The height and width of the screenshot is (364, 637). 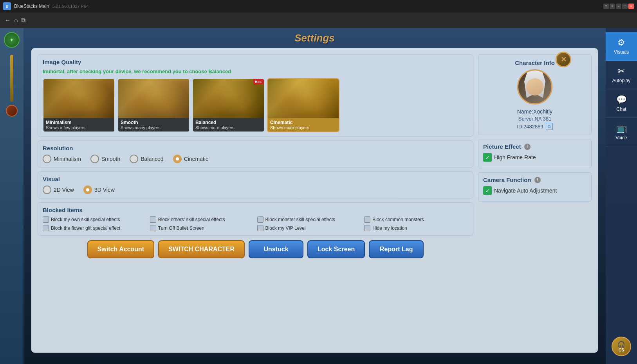 I want to click on high-frame-rate-label: High Frame Rate, so click(x=515, y=157).